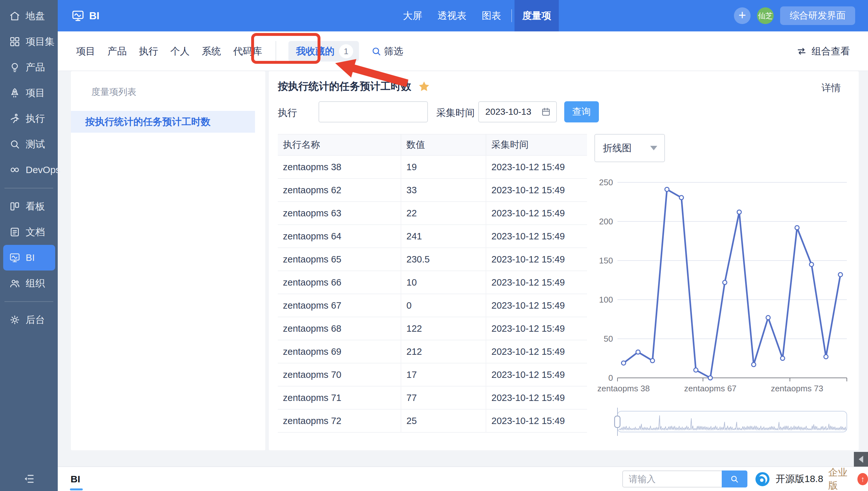  I want to click on zentao-logo-icon, so click(763, 479).